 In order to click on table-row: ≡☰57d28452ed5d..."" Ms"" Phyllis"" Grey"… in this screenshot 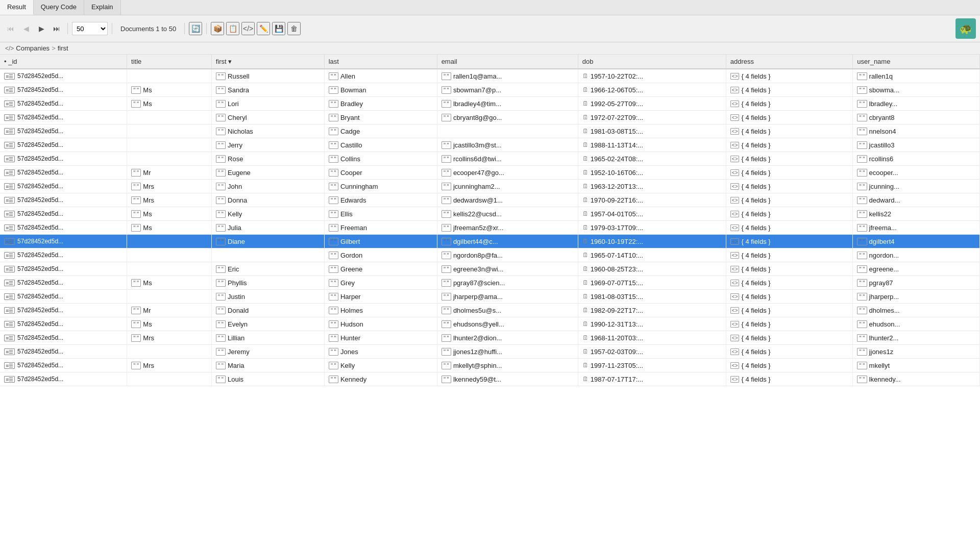, I will do `click(490, 283)`.